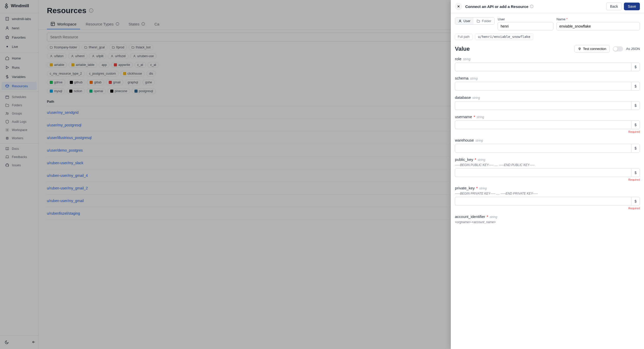 The width and height of the screenshot is (644, 349). What do you see at coordinates (618, 49) in the screenshot?
I see `as-json-toggle` at bounding box center [618, 49].